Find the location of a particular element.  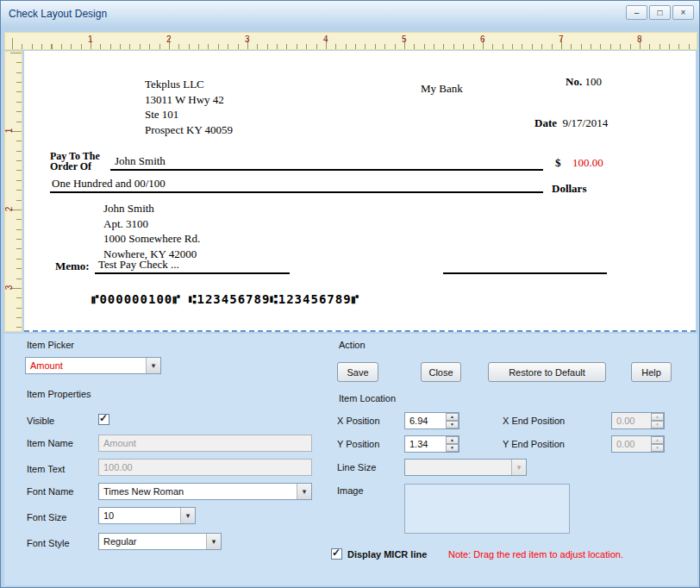

check-number-value: 100 is located at coordinates (593, 81).